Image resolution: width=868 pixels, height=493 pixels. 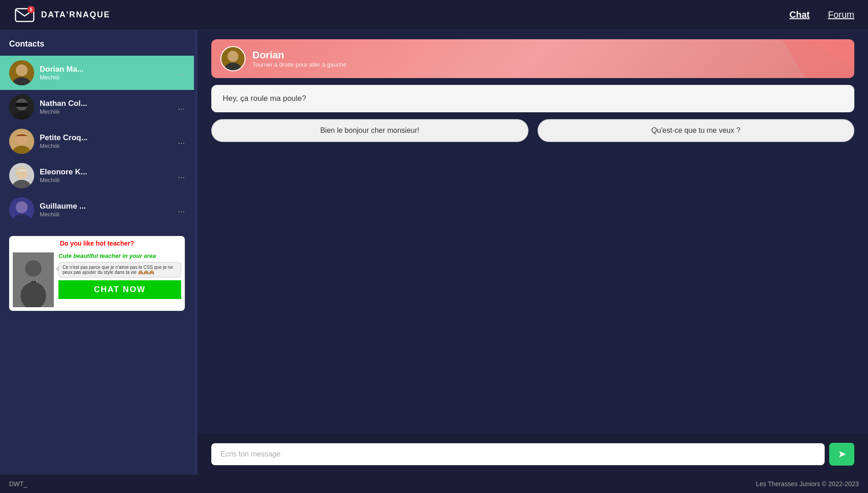 What do you see at coordinates (97, 142) in the screenshot?
I see `contact-item-petite: Petite Croq... Mechiiii ...` at bounding box center [97, 142].